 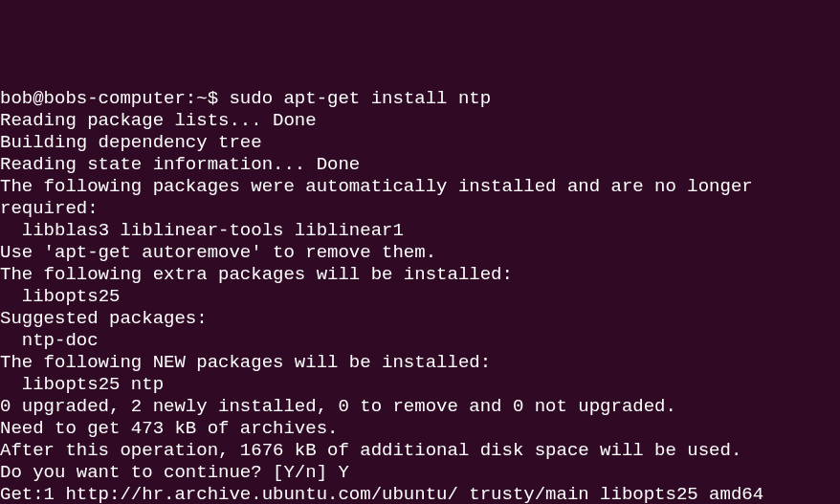 I want to click on output-line: Reading package lists... Done, so click(x=420, y=121).